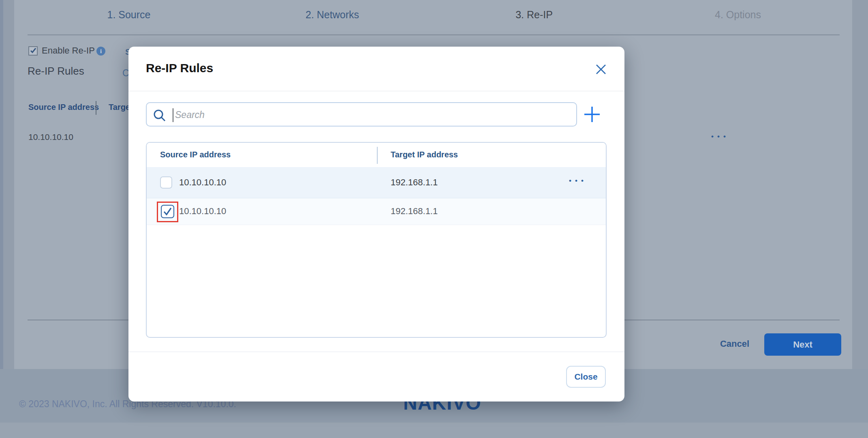  Describe the element at coordinates (56, 71) in the screenshot. I see `reip-rules-section-title: Re-IP Rules` at that location.